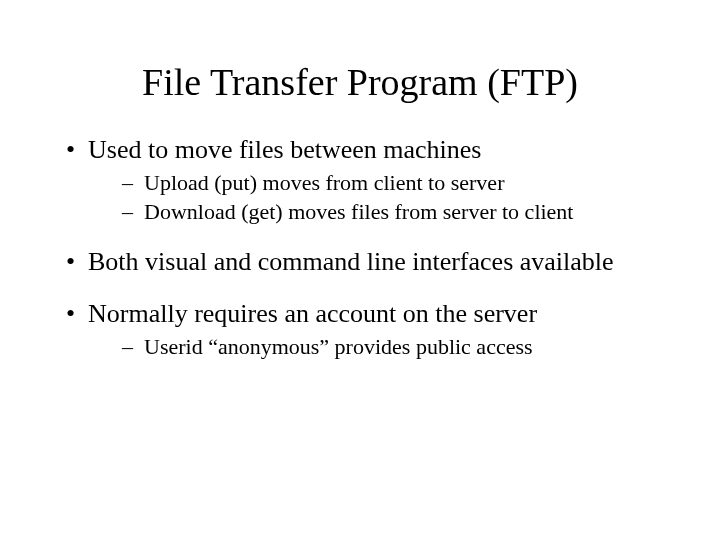 The height and width of the screenshot is (540, 720). I want to click on slide-title: File Transfer Program (FTP), so click(360, 82).